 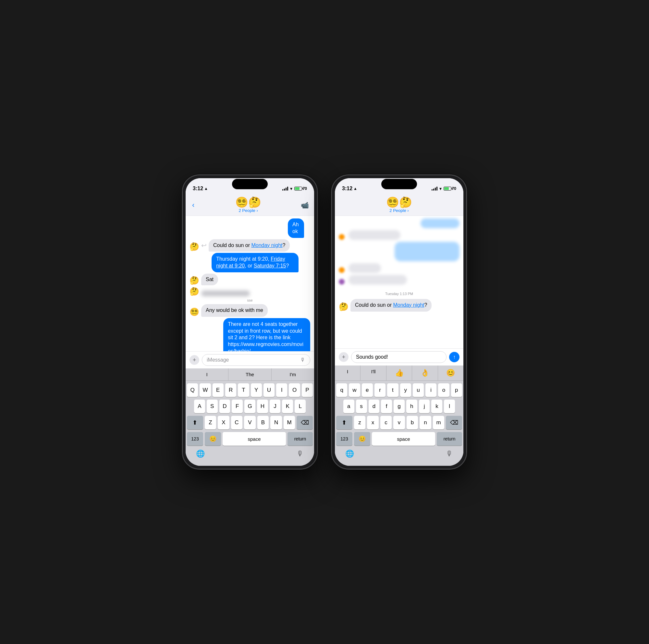 I want to click on suggestion-2-ok: 👌, so click(x=425, y=373).